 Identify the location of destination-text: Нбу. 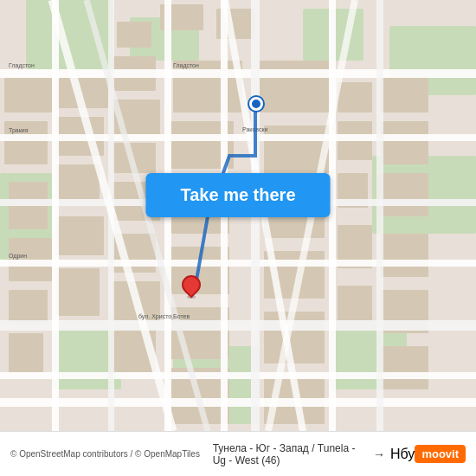
(402, 454).